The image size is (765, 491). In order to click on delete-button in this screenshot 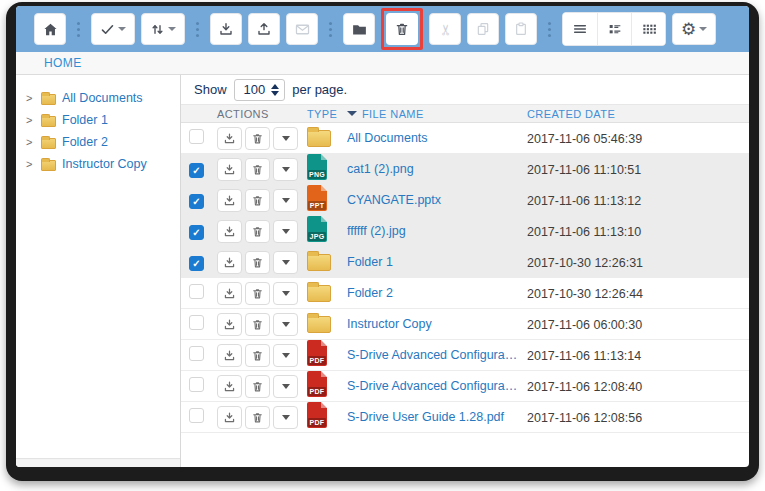, I will do `click(402, 29)`.